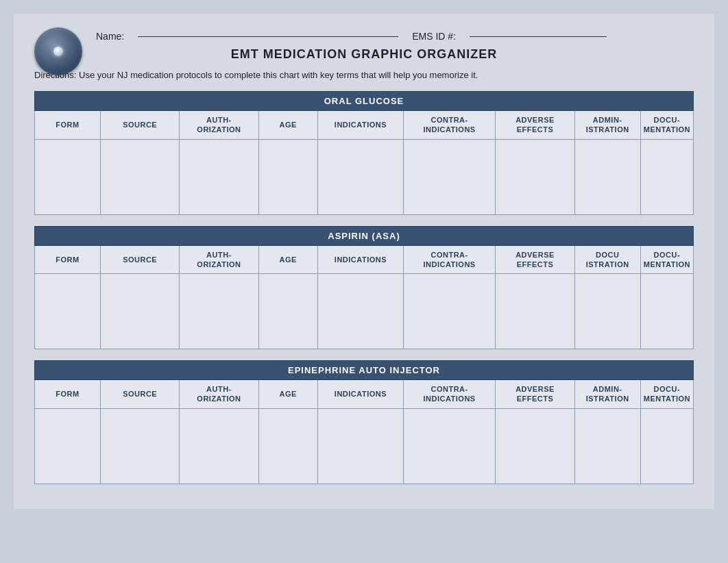 Image resolution: width=728 pixels, height=563 pixels. Describe the element at coordinates (365, 260) in the screenshot. I see `aspirin-header-row: FORM SOURCE AUTH-ORIZATION AGE INDICATIO…` at that location.